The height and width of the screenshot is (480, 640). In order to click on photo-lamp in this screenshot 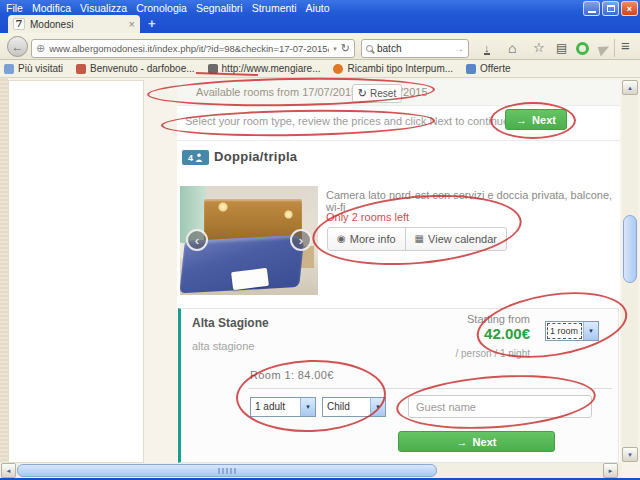, I will do `click(288, 214)`.